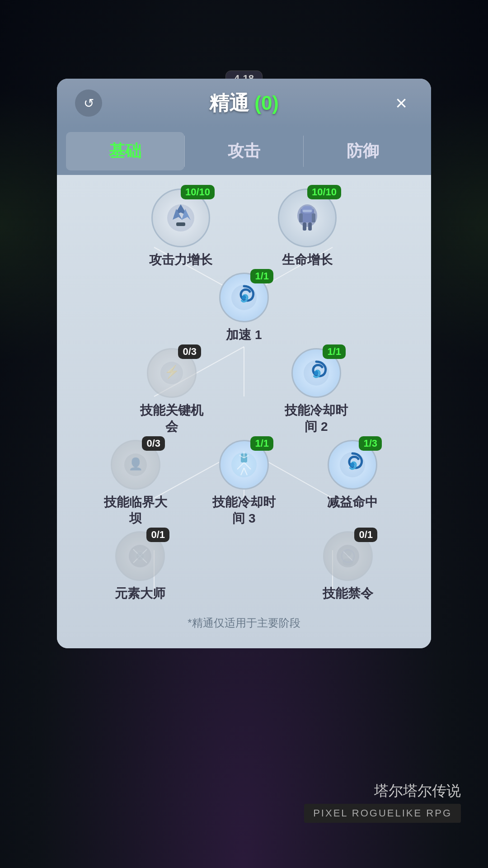 The width and height of the screenshot is (488, 868). I want to click on critical-dam-icon: 👤, so click(136, 465).